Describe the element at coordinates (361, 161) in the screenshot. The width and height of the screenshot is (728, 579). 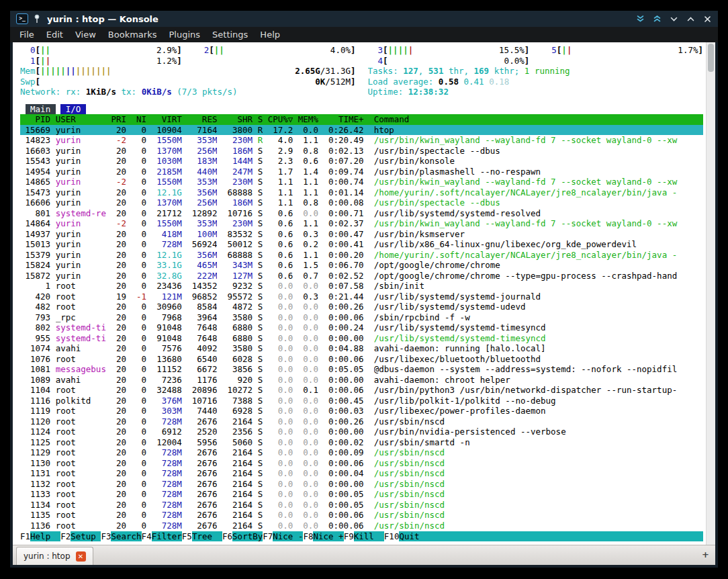
I see `process-row: 15543yurin2001030M183M144MS2.30.60:07.20…` at that location.